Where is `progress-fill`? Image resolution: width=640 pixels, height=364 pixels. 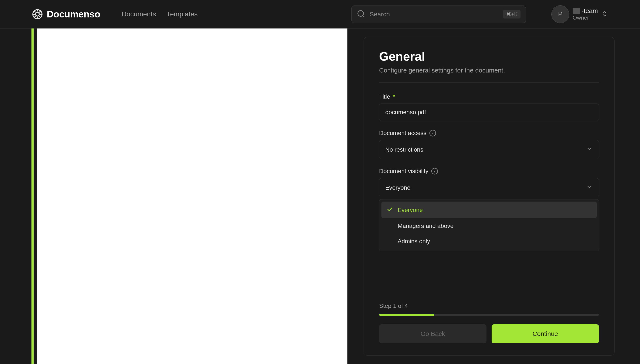
progress-fill is located at coordinates (406, 314).